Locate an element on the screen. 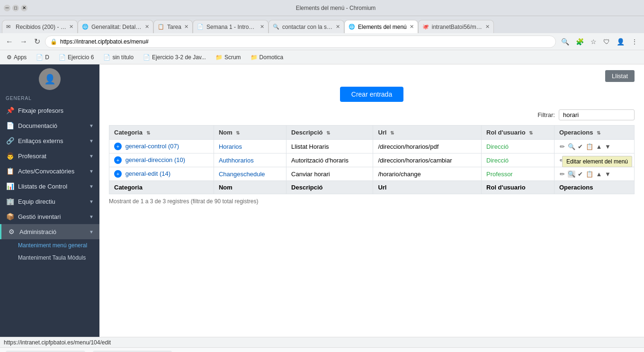 The width and height of the screenshot is (644, 352). sidebar-item-equip: 🏢 Equip directiu ▼ is located at coordinates (50, 201).